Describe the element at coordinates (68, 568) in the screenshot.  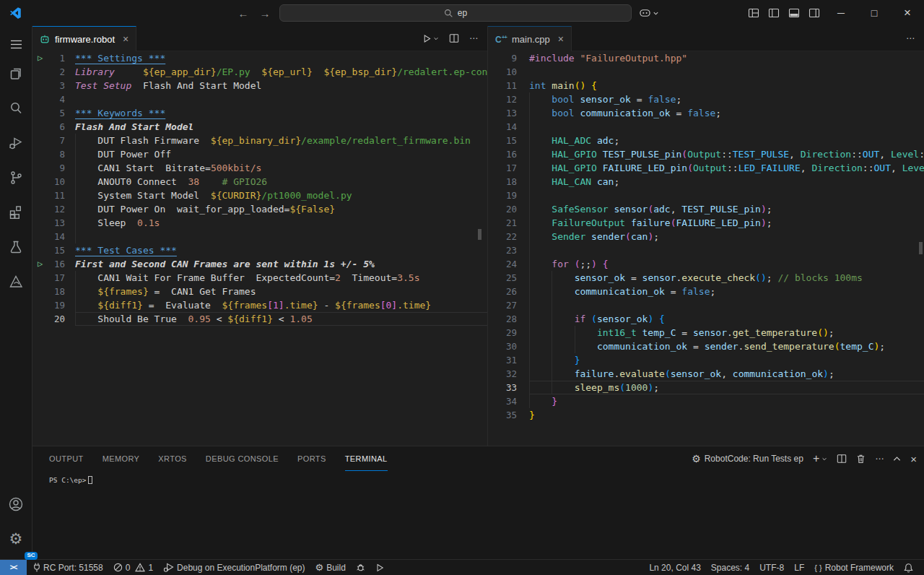
I see `rc-port-status: RC Port: 51558` at that location.